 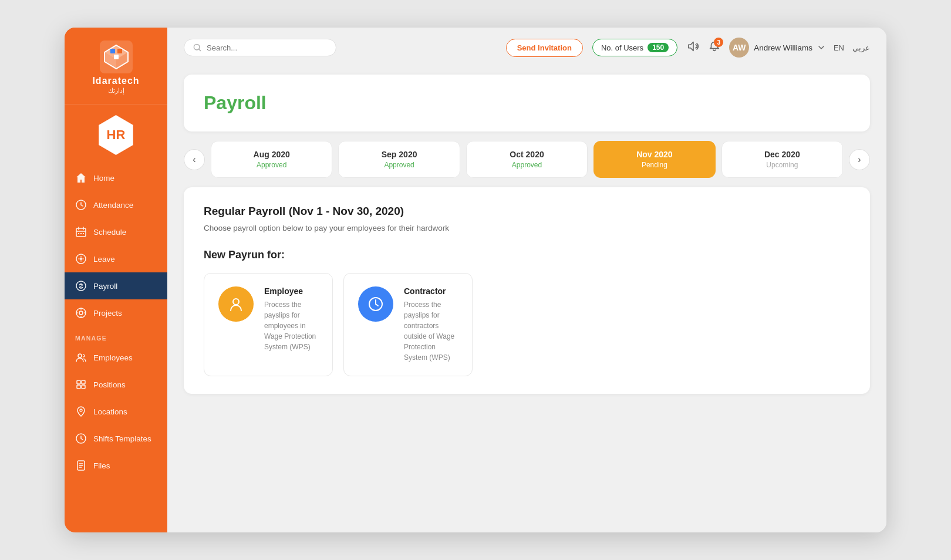 What do you see at coordinates (260, 48) in the screenshot?
I see `search-bar` at bounding box center [260, 48].